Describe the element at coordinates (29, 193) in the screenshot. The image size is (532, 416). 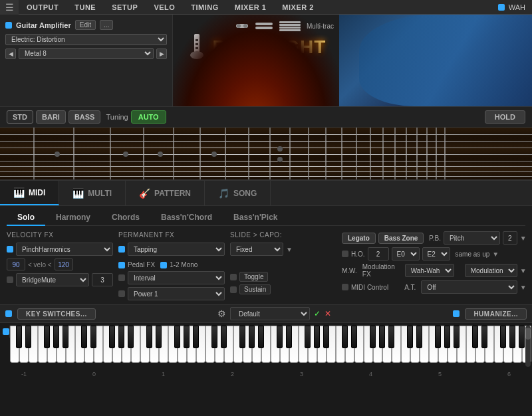
I see `tab-midi: 🎹 MIDI` at that location.